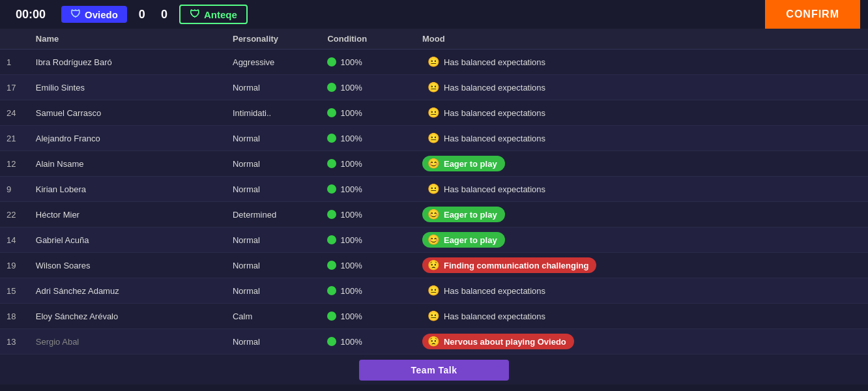 The width and height of the screenshot is (868, 391). I want to click on table-row: 19Wilson SoaresNormal100%😟Finding commun…, so click(434, 266).